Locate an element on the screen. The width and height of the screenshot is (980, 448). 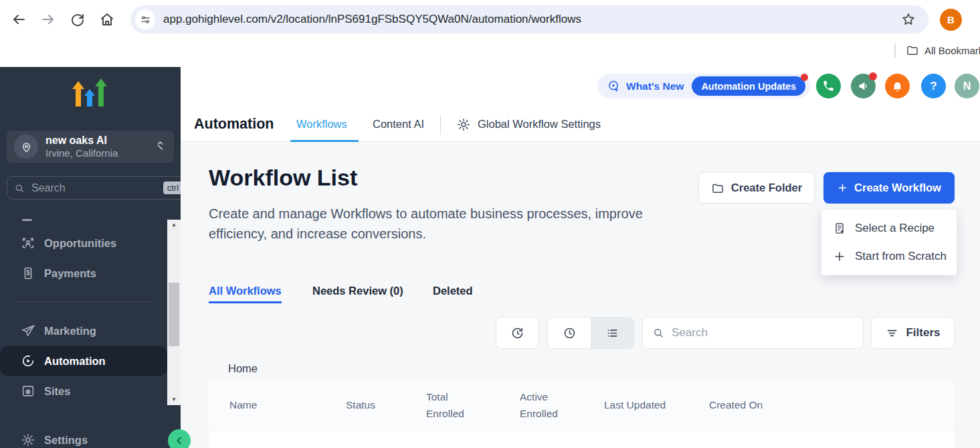
browser-profile-avatar: B is located at coordinates (951, 20).